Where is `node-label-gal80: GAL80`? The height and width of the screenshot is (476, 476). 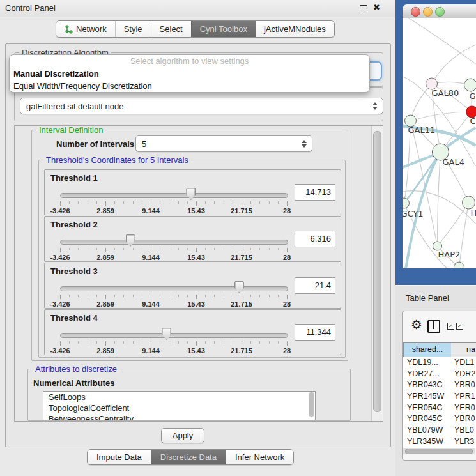
node-label-gal80: GAL80 is located at coordinates (446, 93).